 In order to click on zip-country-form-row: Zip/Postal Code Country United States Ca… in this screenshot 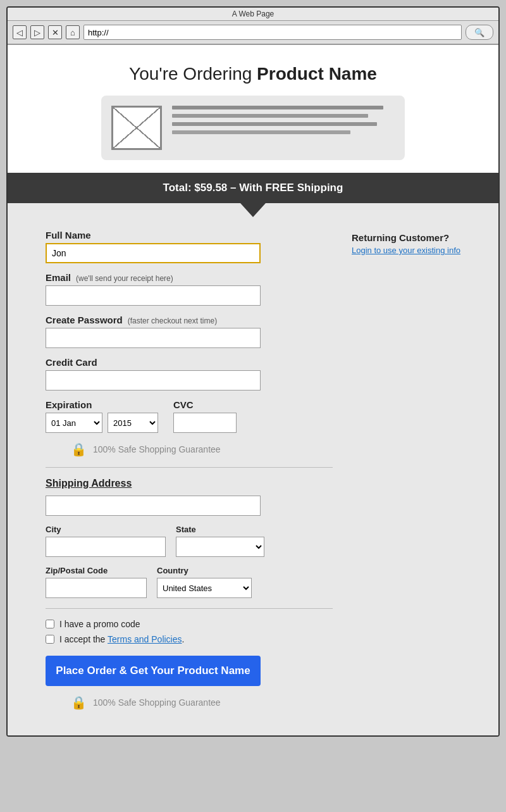, I will do `click(189, 582)`.